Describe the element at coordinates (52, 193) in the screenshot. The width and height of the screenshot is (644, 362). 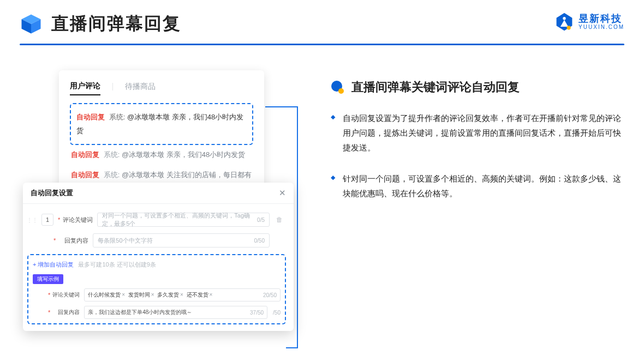
I see `modal-title: 自动回复设置` at that location.